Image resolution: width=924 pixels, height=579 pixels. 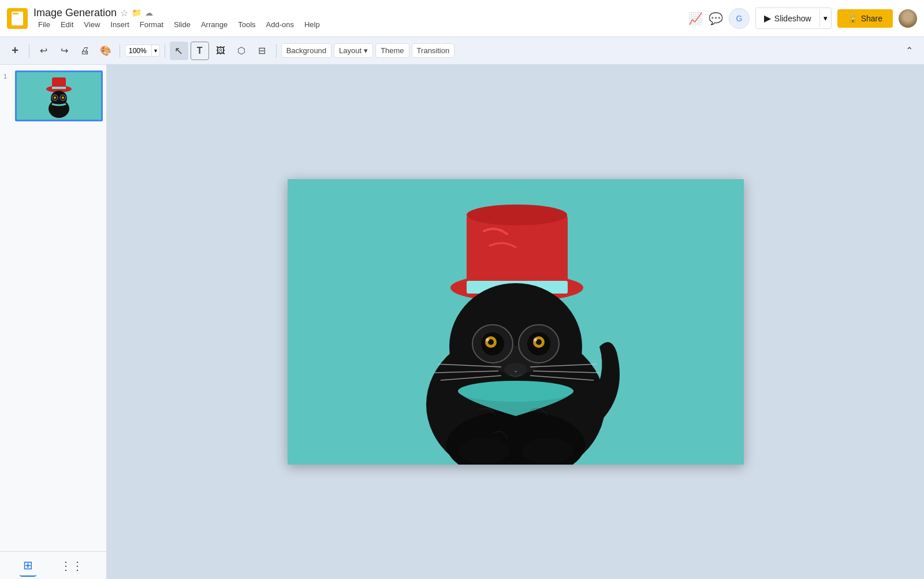 I want to click on zoom-value: 100%, so click(x=137, y=51).